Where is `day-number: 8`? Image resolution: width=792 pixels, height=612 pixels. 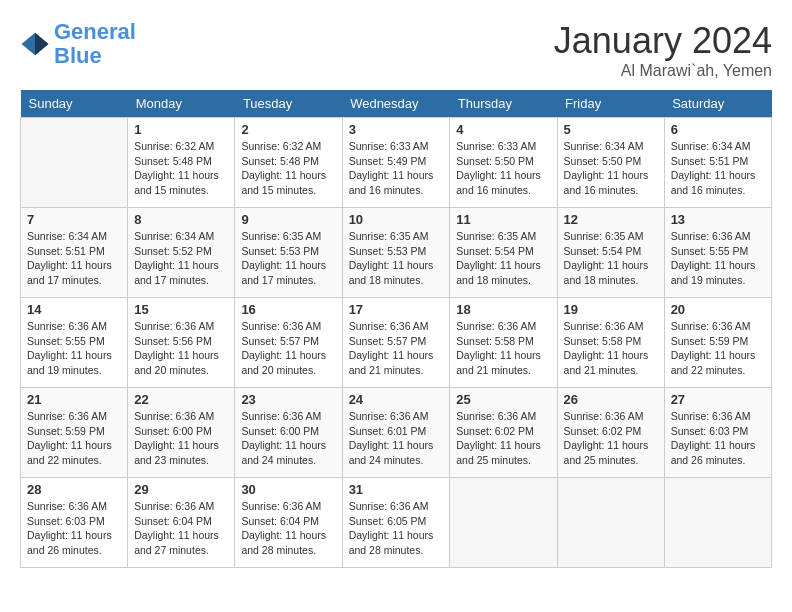 day-number: 8 is located at coordinates (181, 220).